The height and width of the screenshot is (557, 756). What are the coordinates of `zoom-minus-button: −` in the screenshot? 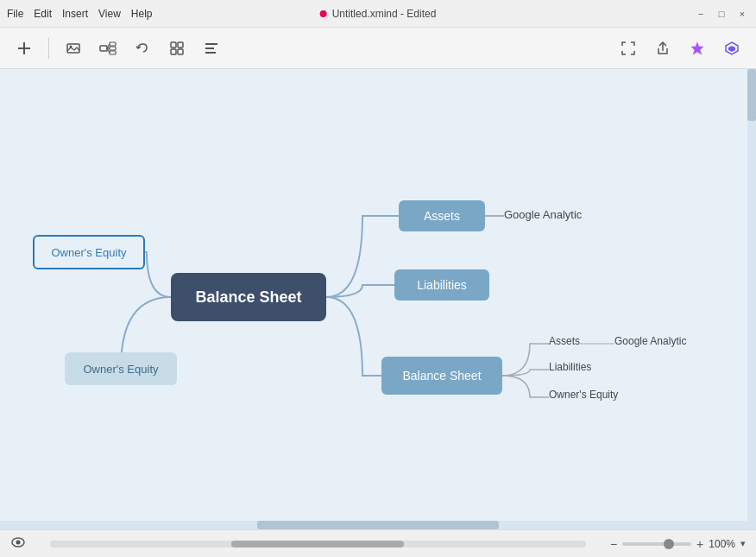 It's located at (614, 544).